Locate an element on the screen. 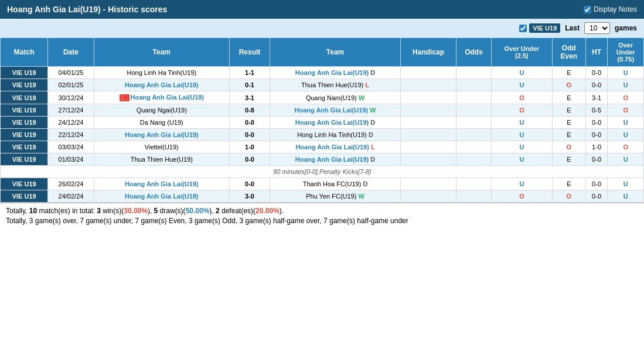 The width and height of the screenshot is (644, 345). sub-note-cell: 90 minutes[0-0],Penalty Kicks[7-8] is located at coordinates (322, 172).